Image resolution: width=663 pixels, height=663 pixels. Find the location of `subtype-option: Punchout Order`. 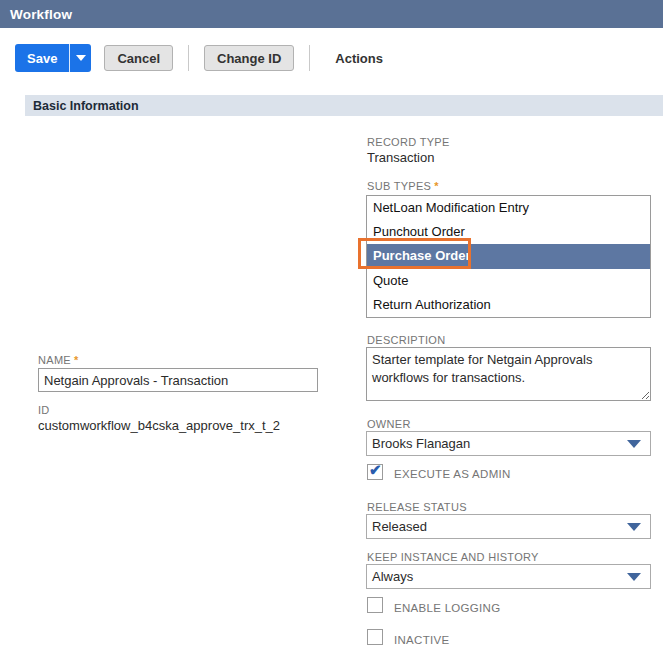

subtype-option: Punchout Order is located at coordinates (508, 232).